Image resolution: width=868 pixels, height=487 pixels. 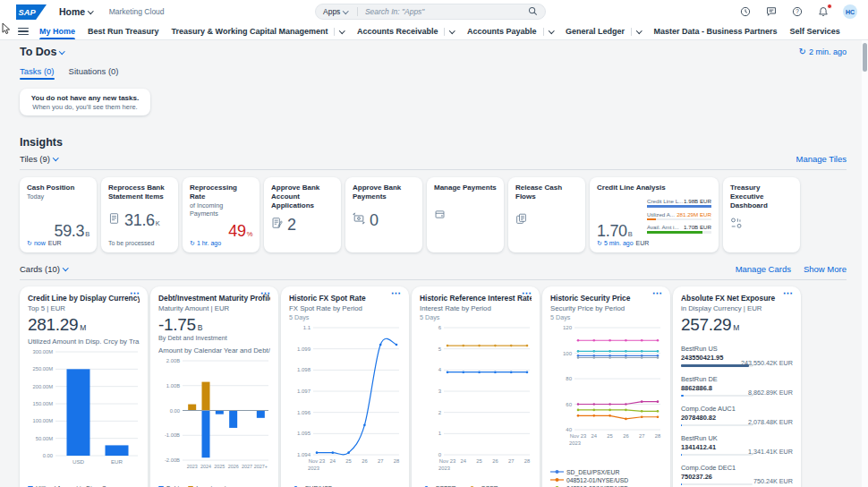 What do you see at coordinates (770, 423) in the screenshot?
I see `exposure-display-value: 2,078.48K EUR` at bounding box center [770, 423].